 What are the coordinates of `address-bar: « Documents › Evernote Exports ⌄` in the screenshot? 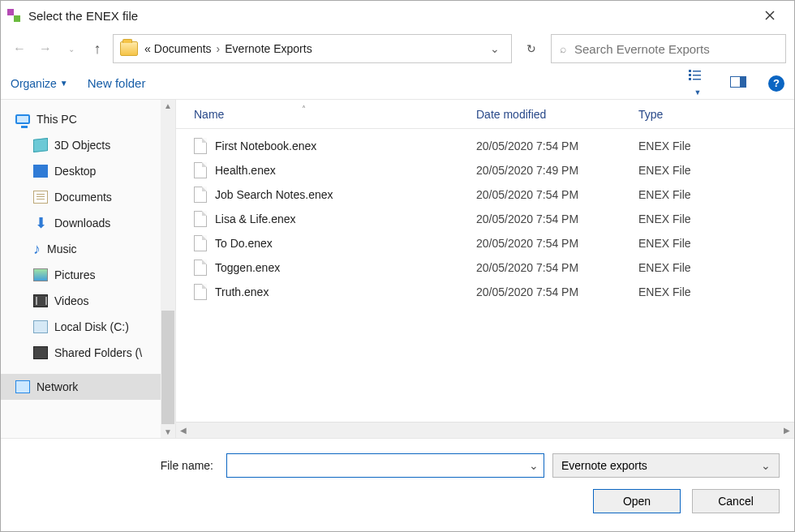 It's located at (312, 49).